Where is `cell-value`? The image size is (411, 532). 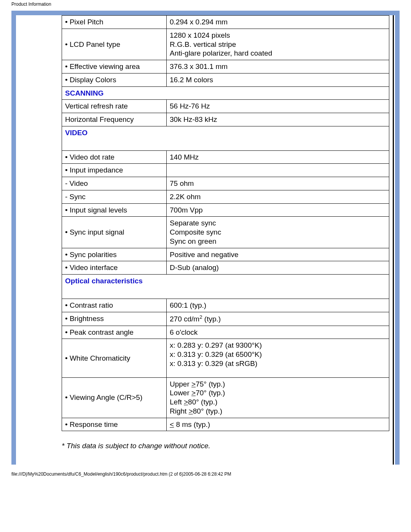
cell-value is located at coordinates (278, 171).